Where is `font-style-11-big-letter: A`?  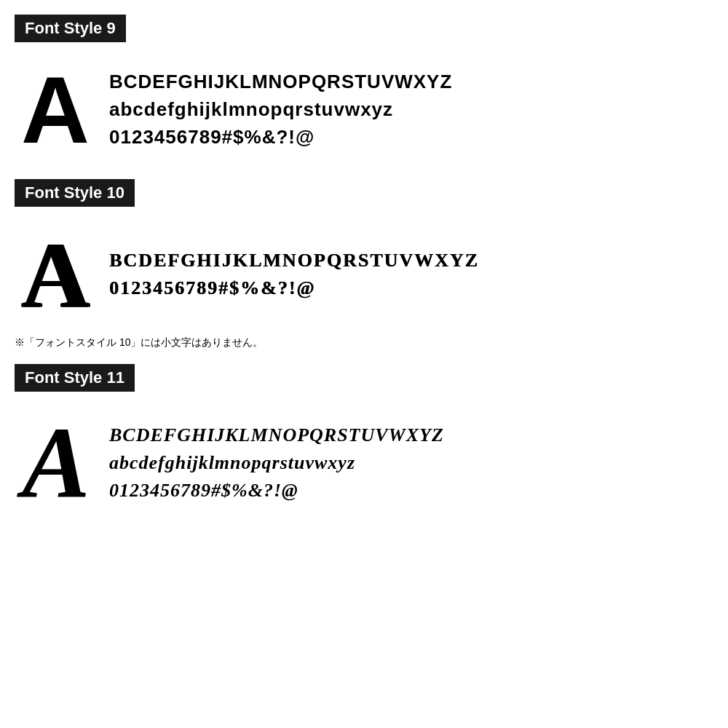 font-style-11-big-letter: A is located at coordinates (55, 463).